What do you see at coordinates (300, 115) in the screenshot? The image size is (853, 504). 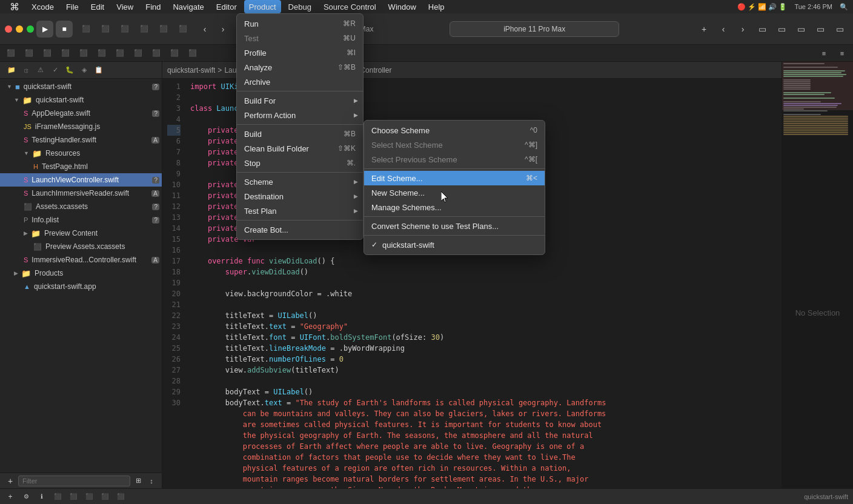 I see `menu-perform-action: Perform Action` at bounding box center [300, 115].